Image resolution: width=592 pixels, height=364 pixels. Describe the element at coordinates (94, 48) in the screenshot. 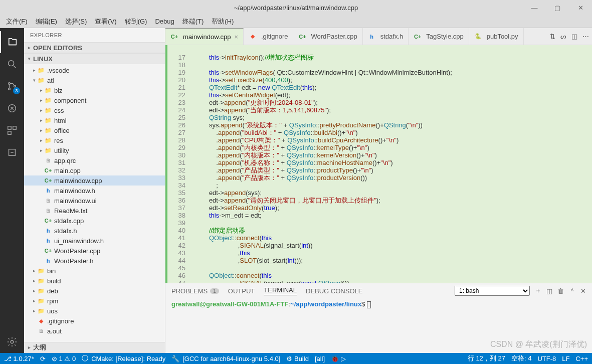

I see `open-editors-section: ▸OPEN EDITORS` at that location.